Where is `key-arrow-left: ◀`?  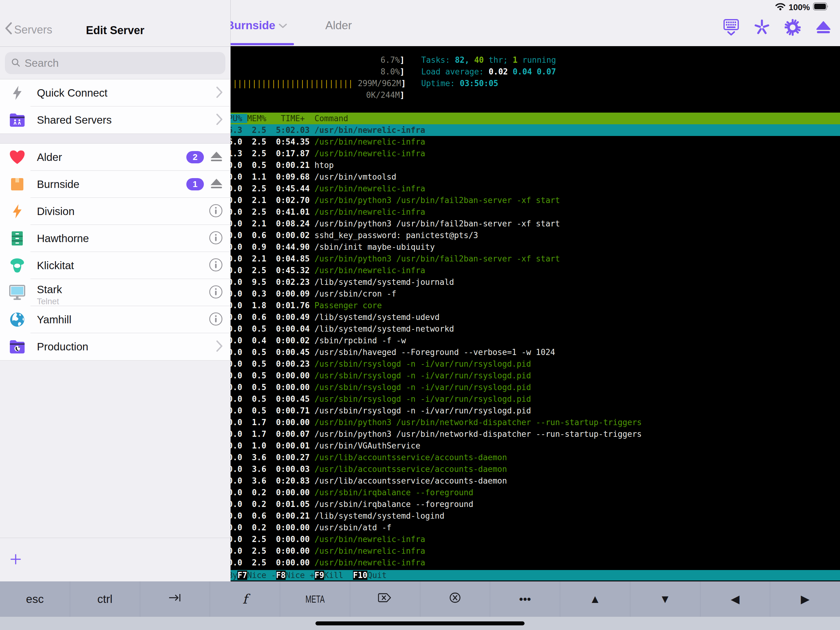
key-arrow-left: ◀ is located at coordinates (735, 599).